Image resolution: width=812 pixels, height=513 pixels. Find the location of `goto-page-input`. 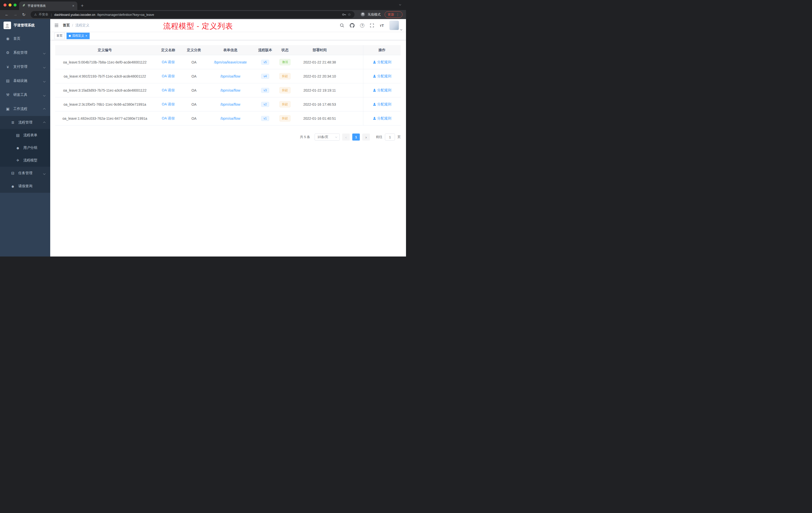

goto-page-input is located at coordinates (390, 137).